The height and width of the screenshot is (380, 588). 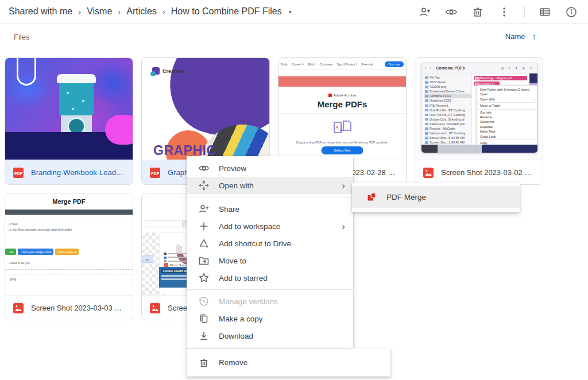 What do you see at coordinates (479, 109) in the screenshot?
I see `thumbnail-finder-combine-pdfs: ‹ › Combine PDFs ⊞ ≡ ⬆ ⊘ ⊙ 4% Tax2022 Ta…` at bounding box center [479, 109].